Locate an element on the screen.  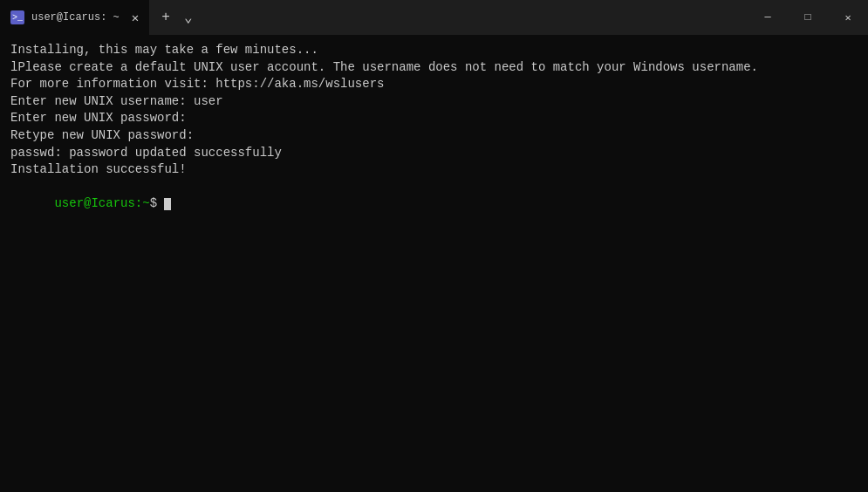
terminal-line-6: Retype new UNIX password: is located at coordinates (434, 136).